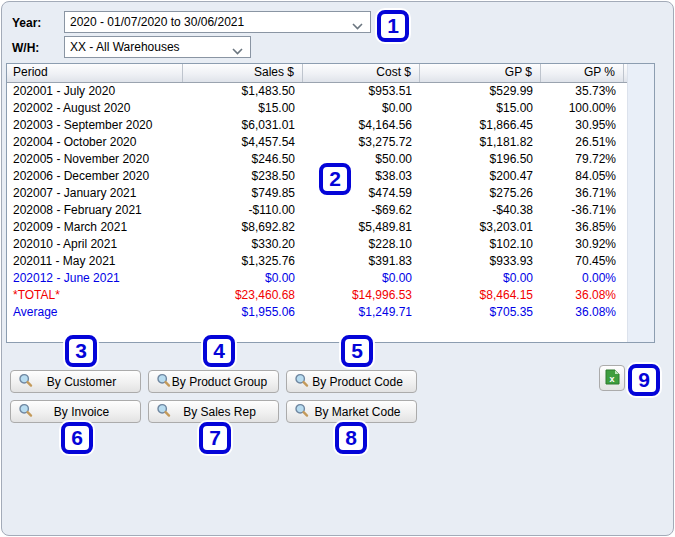  What do you see at coordinates (362, 92) in the screenshot?
I see `cell-cost: $953.51` at bounding box center [362, 92].